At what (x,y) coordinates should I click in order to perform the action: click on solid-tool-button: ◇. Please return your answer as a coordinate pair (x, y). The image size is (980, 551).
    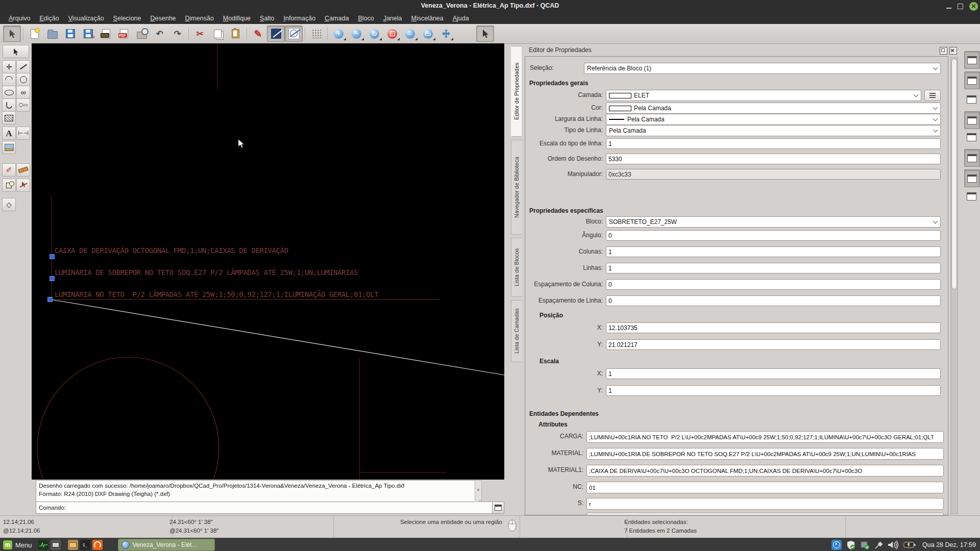
    Looking at the image, I should click on (9, 205).